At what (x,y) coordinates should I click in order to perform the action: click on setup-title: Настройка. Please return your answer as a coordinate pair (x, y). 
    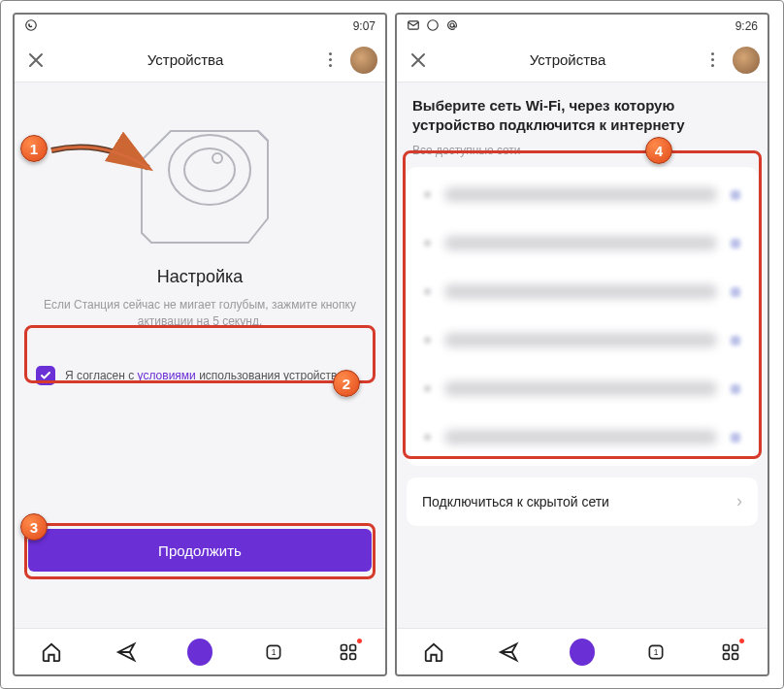
    Looking at the image, I should click on (200, 278).